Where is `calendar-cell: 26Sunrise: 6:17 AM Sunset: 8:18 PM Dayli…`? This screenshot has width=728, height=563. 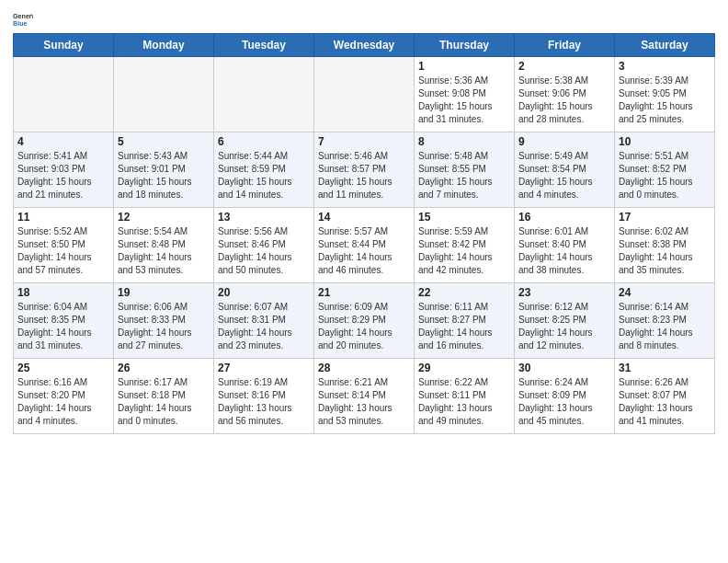
calendar-cell: 26Sunrise: 6:17 AM Sunset: 8:18 PM Dayli… is located at coordinates (164, 396).